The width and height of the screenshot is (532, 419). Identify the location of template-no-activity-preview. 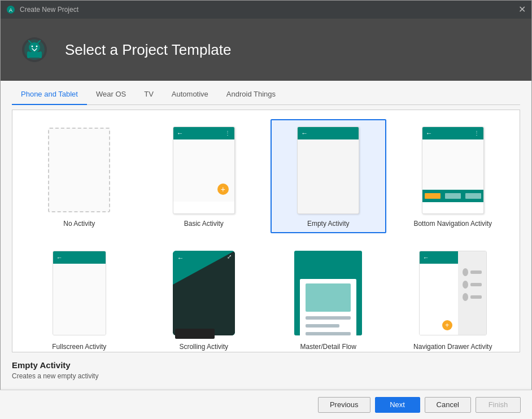
(79, 170).